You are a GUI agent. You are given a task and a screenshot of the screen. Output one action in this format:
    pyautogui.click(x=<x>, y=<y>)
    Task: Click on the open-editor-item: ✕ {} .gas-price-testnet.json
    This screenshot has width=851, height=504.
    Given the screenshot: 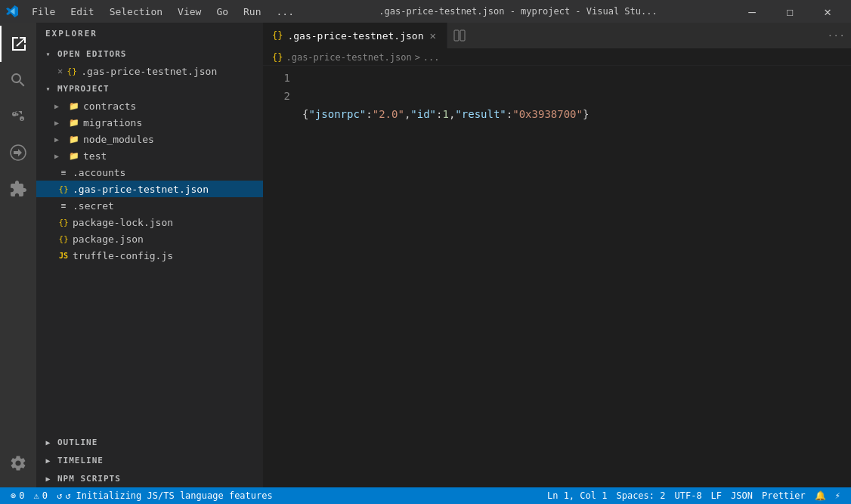 What is the action you would take?
    pyautogui.click(x=150, y=71)
    